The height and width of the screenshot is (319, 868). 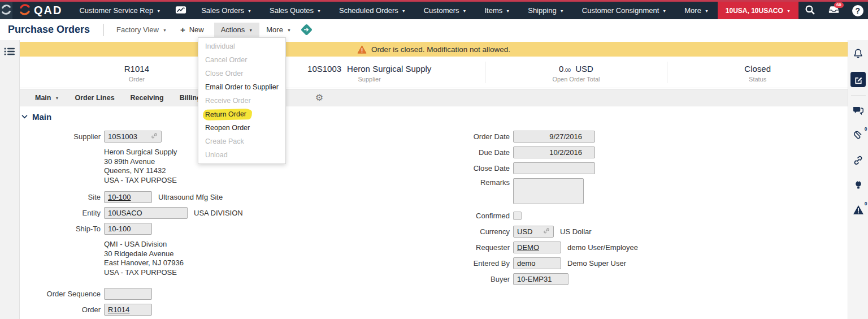 What do you see at coordinates (858, 54) in the screenshot?
I see `bell-icon` at bounding box center [858, 54].